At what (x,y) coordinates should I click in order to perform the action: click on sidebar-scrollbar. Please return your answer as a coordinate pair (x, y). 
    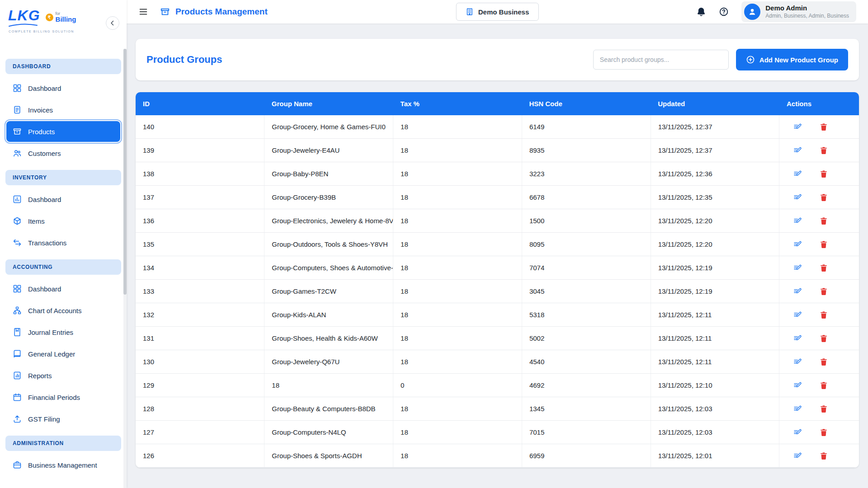
    Looking at the image, I should click on (125, 268).